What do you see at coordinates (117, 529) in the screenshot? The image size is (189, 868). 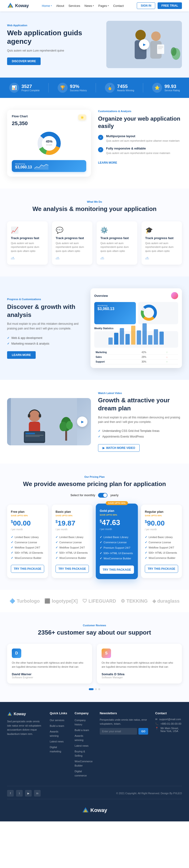 I see `price-gold-period: / per month` at bounding box center [117, 529].